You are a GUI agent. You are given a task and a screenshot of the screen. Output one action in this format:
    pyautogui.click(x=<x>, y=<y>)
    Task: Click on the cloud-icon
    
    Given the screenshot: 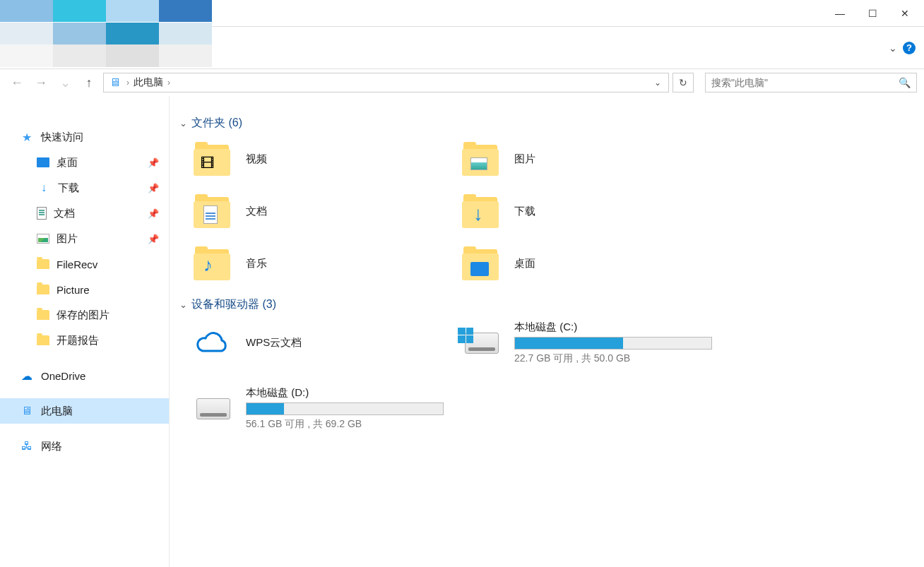 What is the action you would take?
    pyautogui.click(x=213, y=343)
    